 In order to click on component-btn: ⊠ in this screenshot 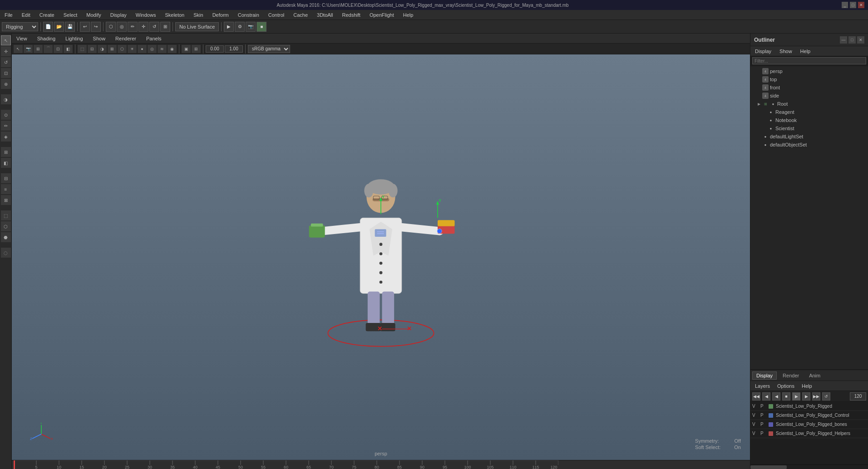, I will do `click(6, 200)`.